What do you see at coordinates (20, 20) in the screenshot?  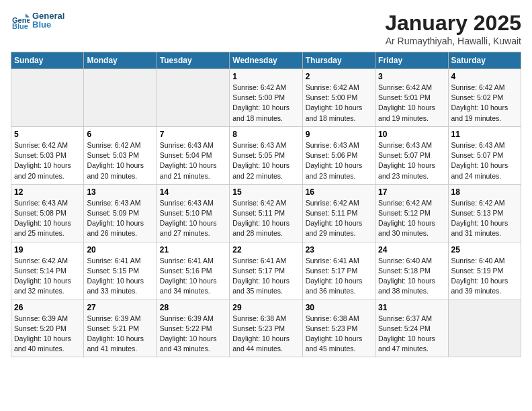 I see `logo-icon: General Blue` at bounding box center [20, 20].